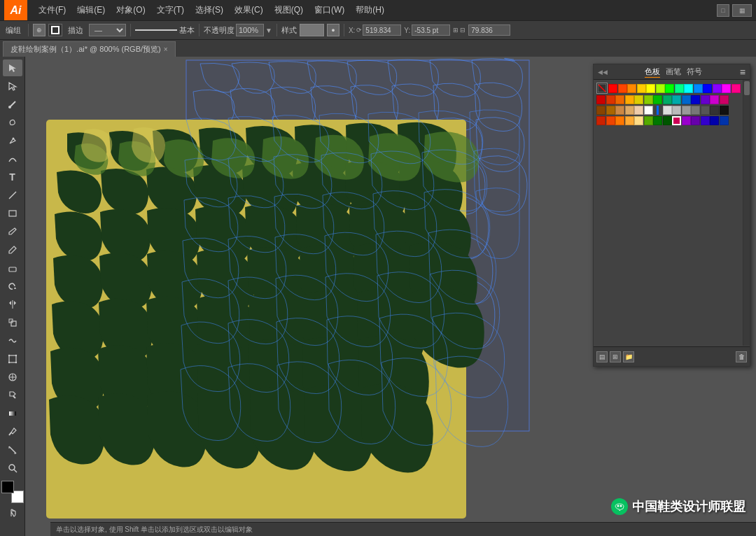  I want to click on measure-tool, so click(13, 450).